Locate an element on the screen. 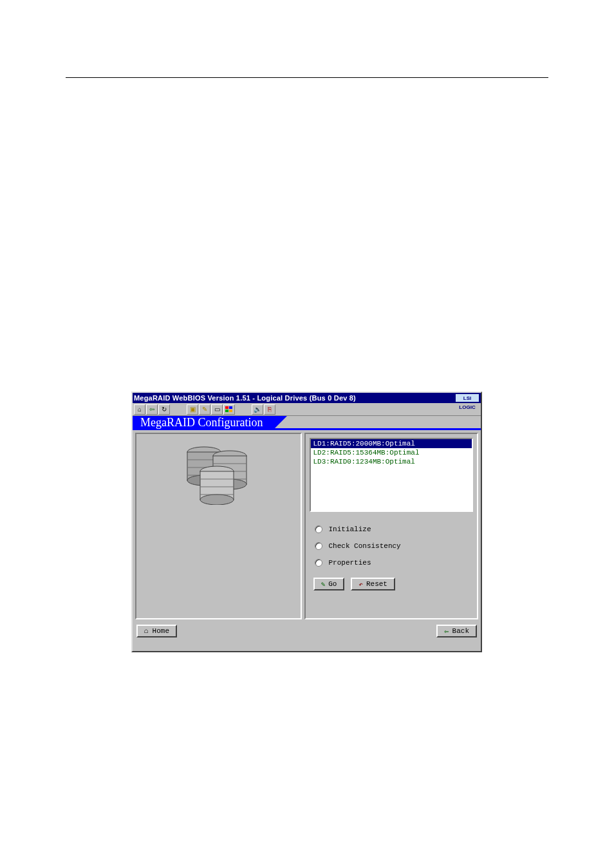 This screenshot has height=868, width=614. toolbar-sound-button: 🔊 is located at coordinates (257, 410).